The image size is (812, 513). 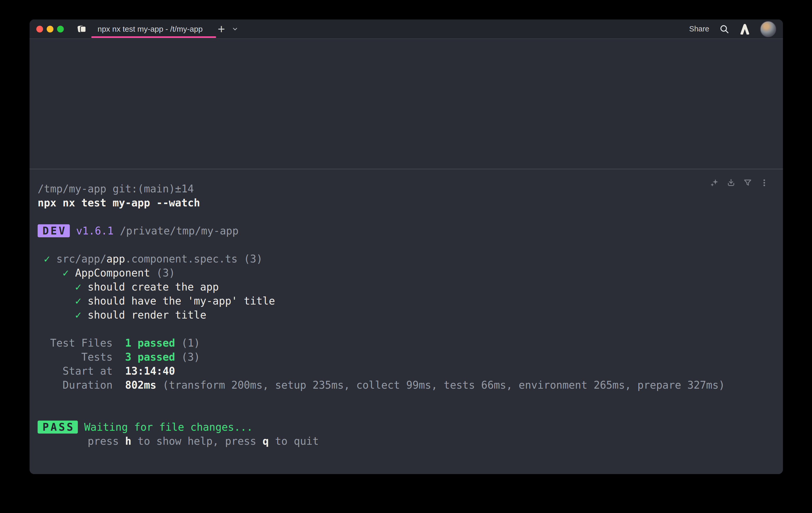 I want to click on key-q: q, so click(x=266, y=441).